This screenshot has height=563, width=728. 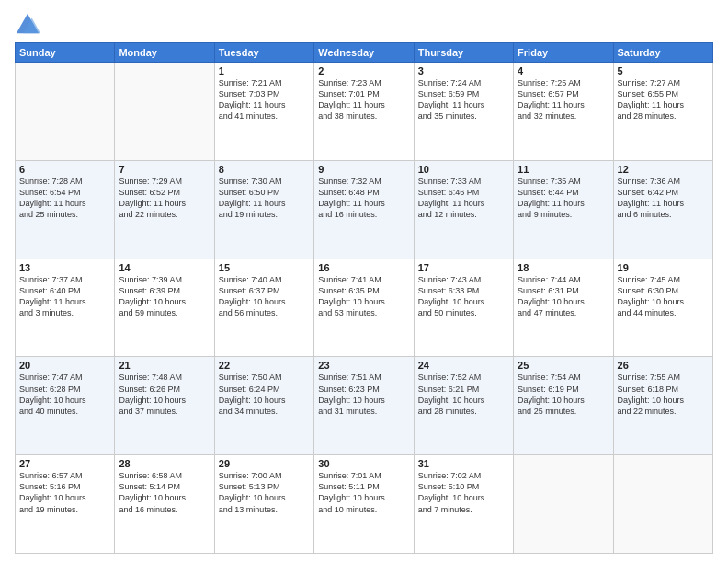 I want to click on day-info: Sunrise: 7:27 AM Sunset: 6:55 PM Dayligh…, so click(x=664, y=99).